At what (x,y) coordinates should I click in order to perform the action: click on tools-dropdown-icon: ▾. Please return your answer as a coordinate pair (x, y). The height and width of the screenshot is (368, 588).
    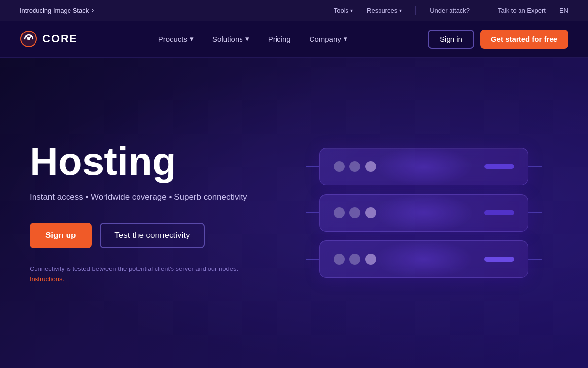
    Looking at the image, I should click on (352, 11).